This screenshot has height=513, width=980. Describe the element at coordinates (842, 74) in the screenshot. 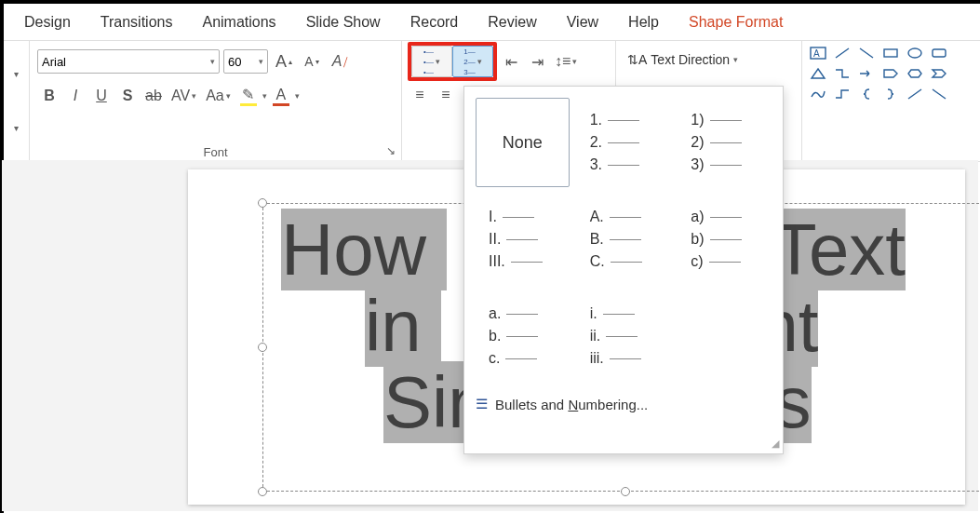

I see `shape-conn-icon` at that location.